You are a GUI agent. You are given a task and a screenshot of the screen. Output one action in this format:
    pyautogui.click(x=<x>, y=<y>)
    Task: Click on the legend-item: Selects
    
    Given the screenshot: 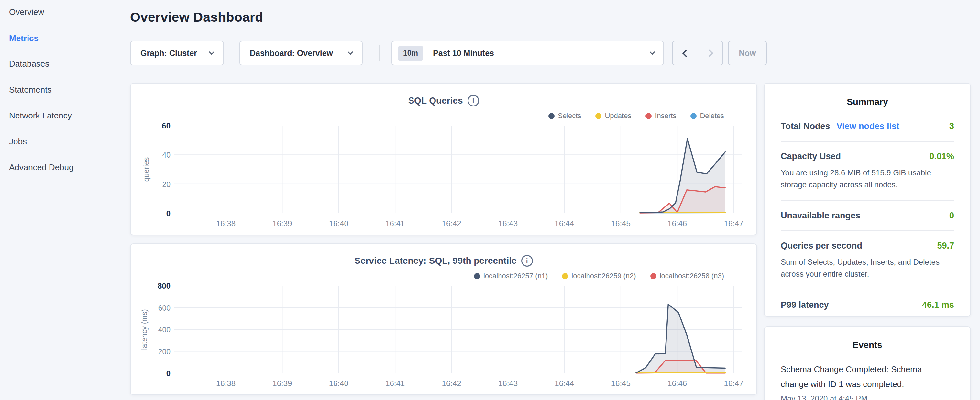 What is the action you would take?
    pyautogui.click(x=565, y=116)
    